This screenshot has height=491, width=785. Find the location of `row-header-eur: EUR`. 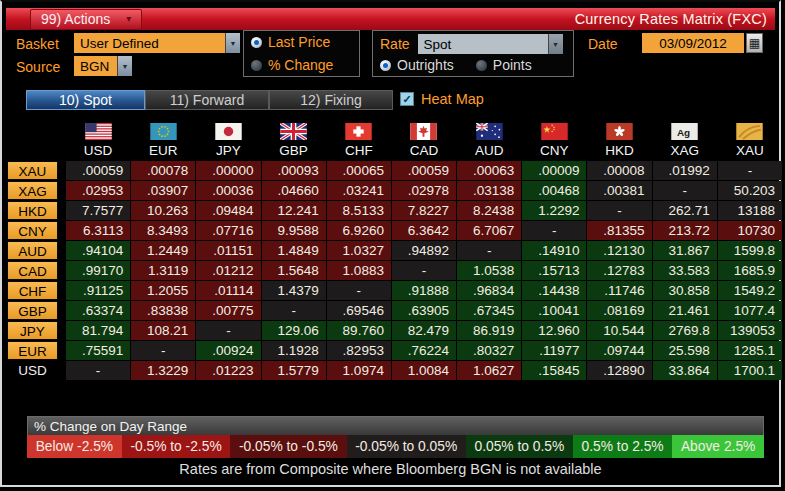

row-header-eur: EUR is located at coordinates (32, 350).